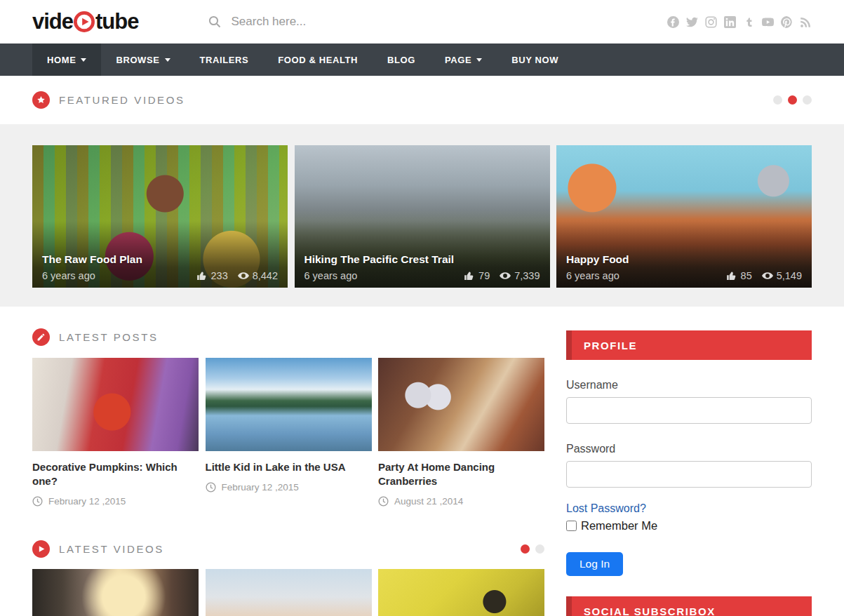  What do you see at coordinates (684, 260) in the screenshot?
I see `video-title: Happy Food` at bounding box center [684, 260].